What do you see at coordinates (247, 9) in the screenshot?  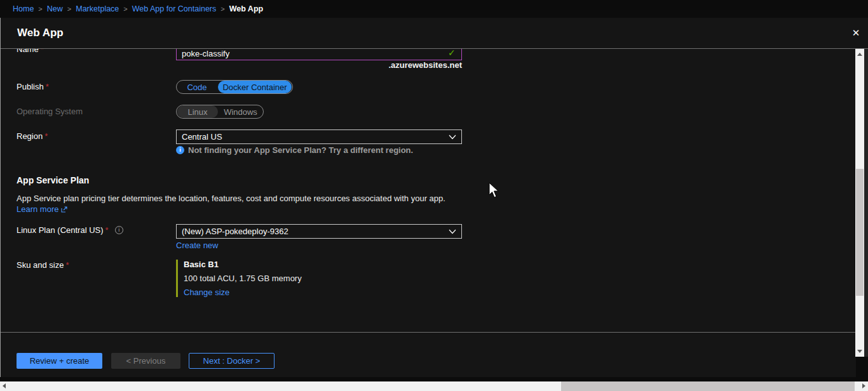 I see `breadcrumb-current: Web App` at bounding box center [247, 9].